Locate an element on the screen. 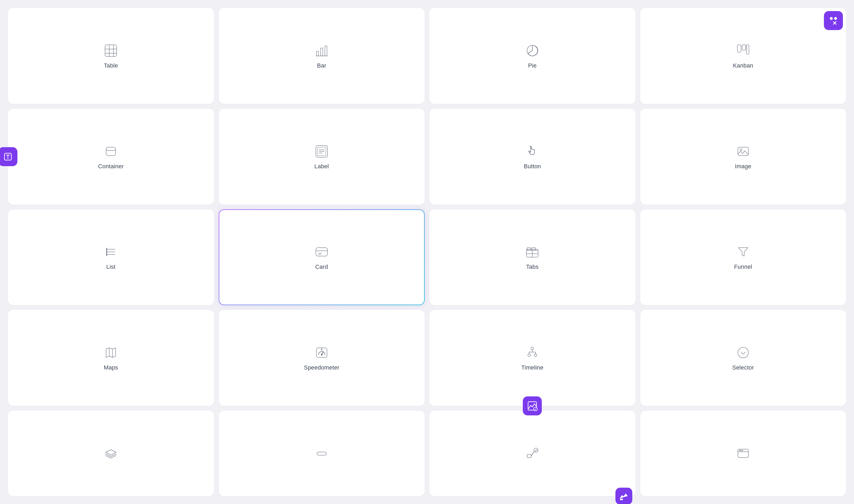 The image size is (854, 504). grid-item-bar-label: Bar is located at coordinates (321, 66).